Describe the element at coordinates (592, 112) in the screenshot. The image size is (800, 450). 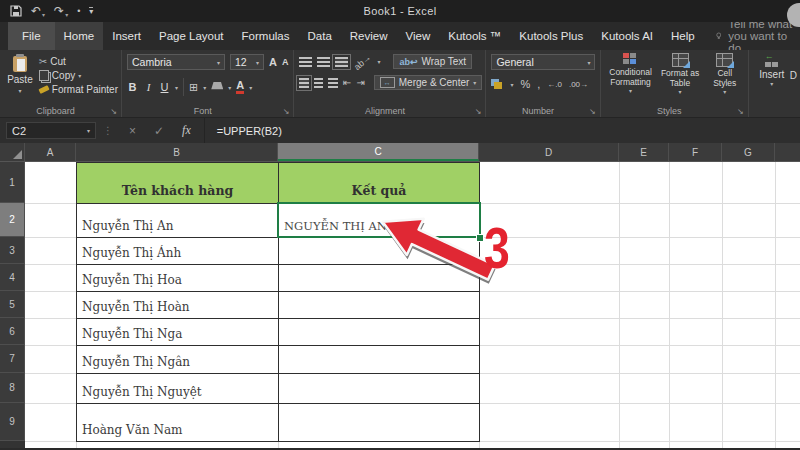
I see `number-dialog-launcher-icon: ↘` at that location.